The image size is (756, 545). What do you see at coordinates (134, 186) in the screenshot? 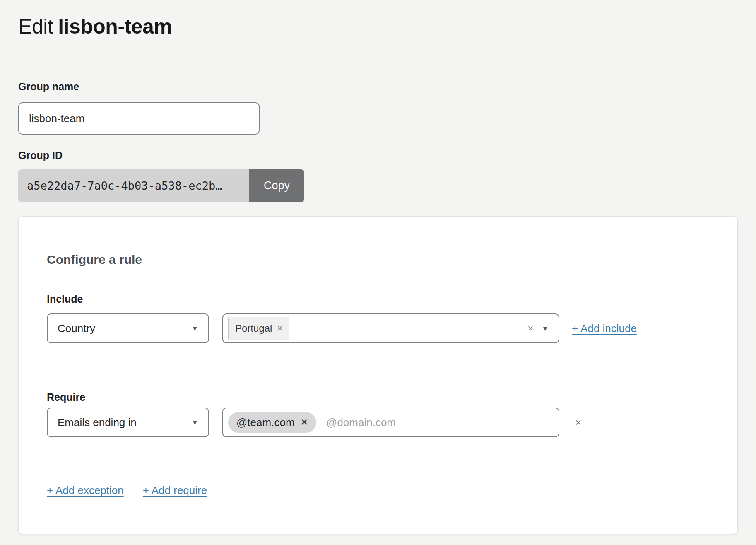
I see `group-id-value: a5e22da7-7a0c-4b03-a538-ec2b…` at bounding box center [134, 186].